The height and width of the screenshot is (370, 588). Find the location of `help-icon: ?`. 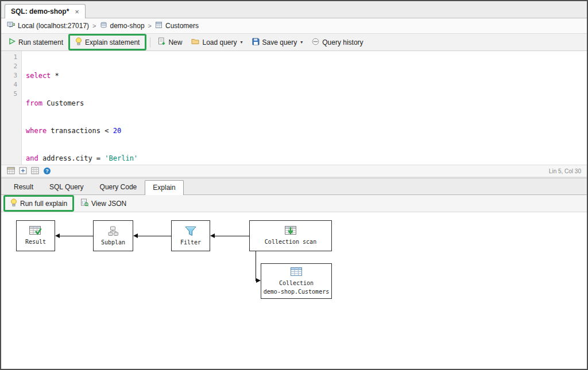

help-icon: ? is located at coordinates (47, 171).